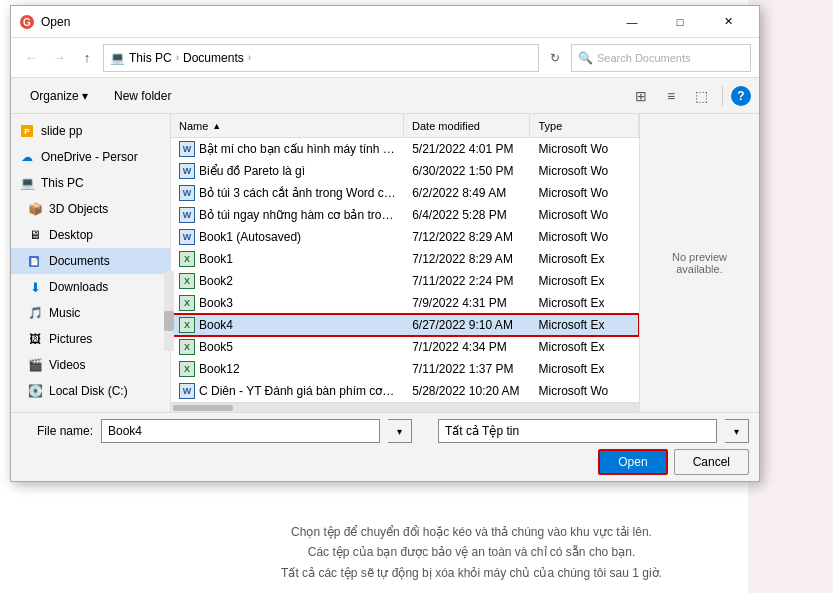 Image resolution: width=833 pixels, height=593 pixels. Describe the element at coordinates (288, 126) in the screenshot. I see `col-header-name: Name ▲` at that location.